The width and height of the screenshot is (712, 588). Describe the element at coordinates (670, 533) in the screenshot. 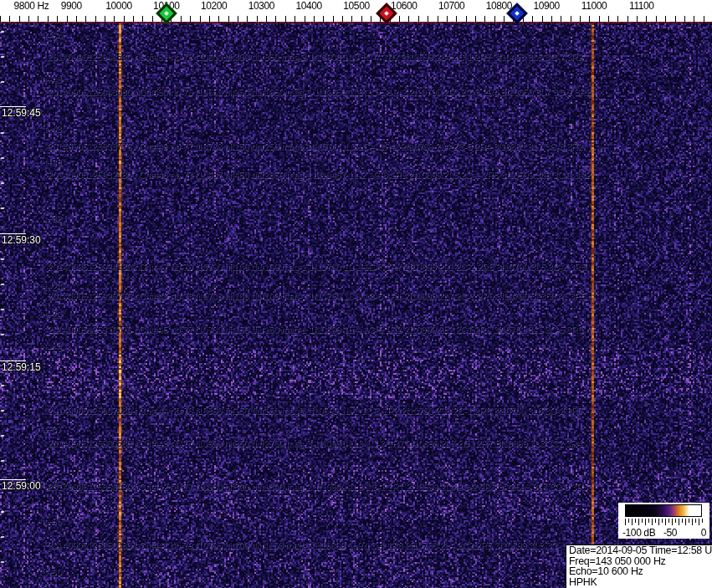

I see `legend-mid-label: -50` at that location.